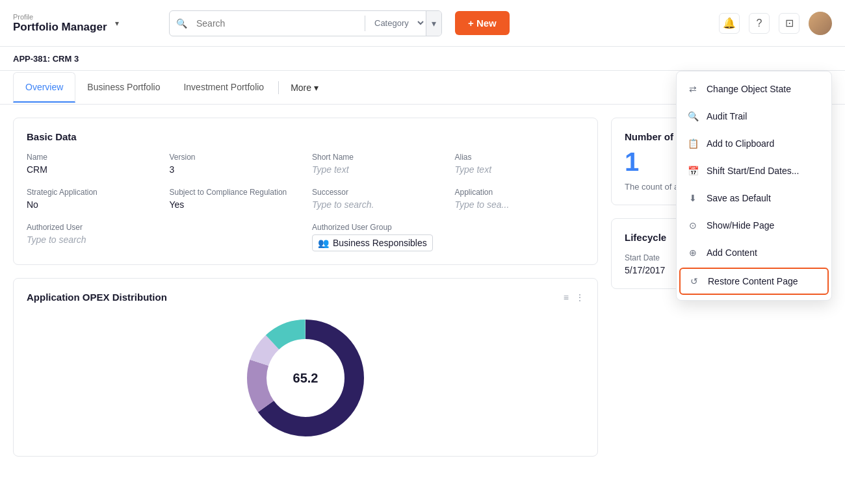 The image size is (845, 504). I want to click on sub-header: APP-381: CRM 3, so click(422, 58).